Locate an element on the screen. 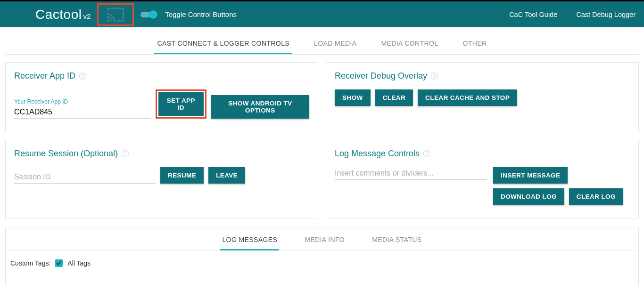  all-tags-label: All Tags is located at coordinates (79, 263).